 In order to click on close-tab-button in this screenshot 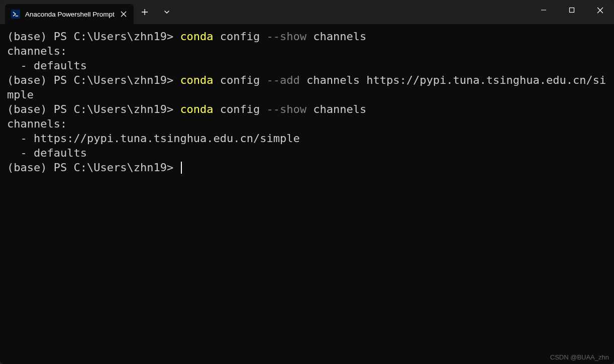, I will do `click(124, 14)`.